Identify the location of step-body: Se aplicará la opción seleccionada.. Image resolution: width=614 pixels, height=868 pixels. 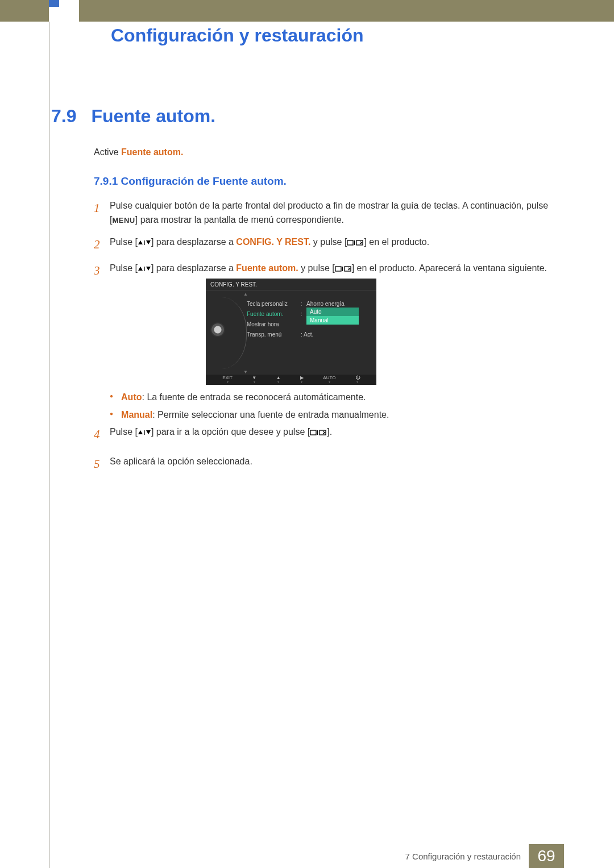
(337, 464).